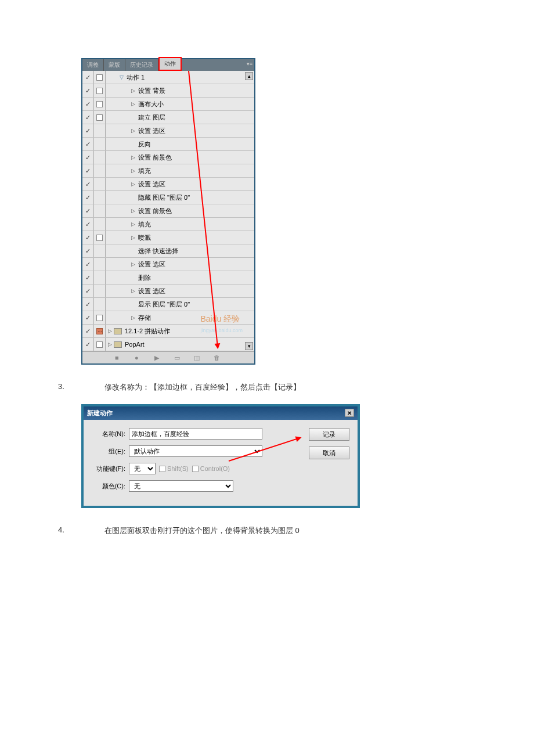  Describe the element at coordinates (168, 91) in the screenshot. I see `action-step-row: ✓ ▷ 设置 背景` at that location.